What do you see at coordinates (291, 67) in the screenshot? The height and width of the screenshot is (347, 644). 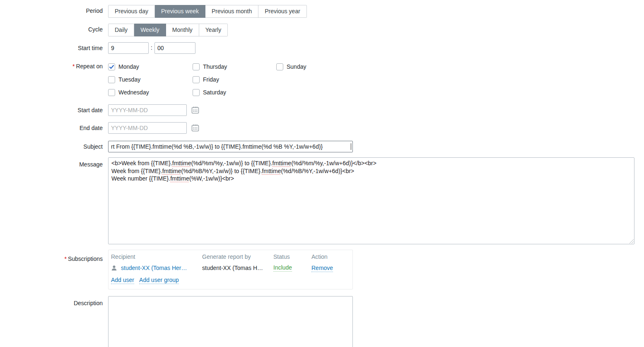 I see `day-checkbox-sunday: Sunday` at bounding box center [291, 67].